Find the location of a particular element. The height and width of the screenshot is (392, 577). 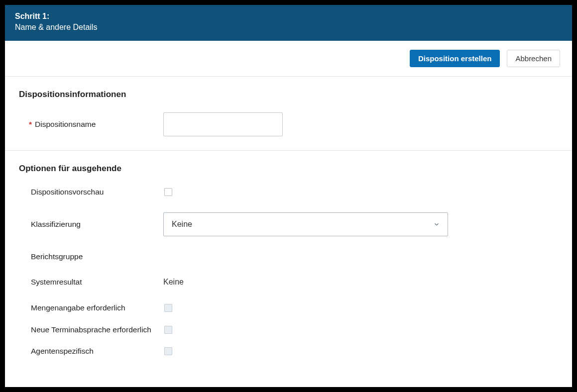

quantity-required-checkbox is located at coordinates (168, 308).